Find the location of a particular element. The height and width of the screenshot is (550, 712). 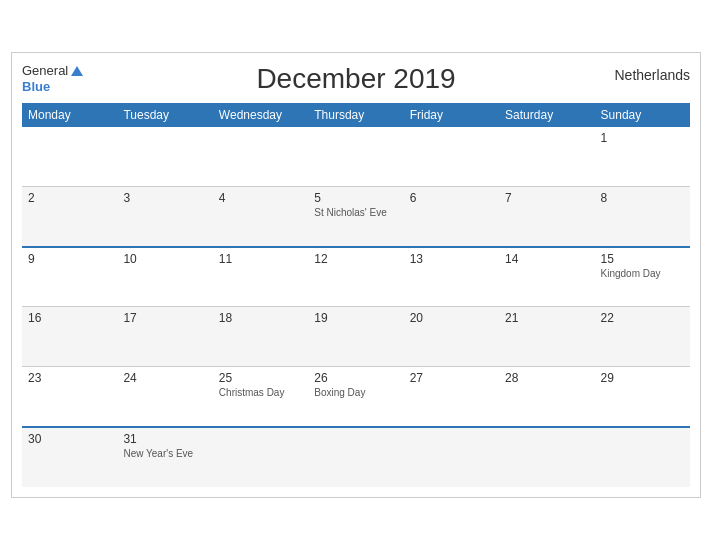

day-number: 31 is located at coordinates (164, 439).